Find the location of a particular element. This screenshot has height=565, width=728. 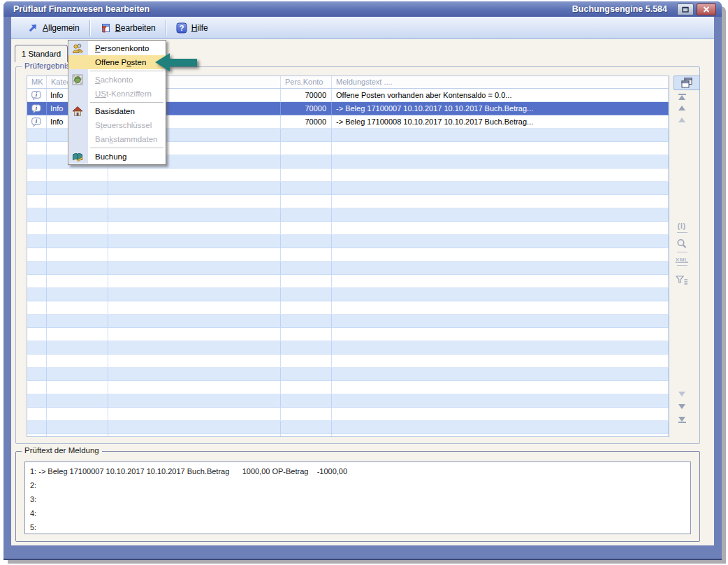

edit-tool-icon is located at coordinates (105, 28).